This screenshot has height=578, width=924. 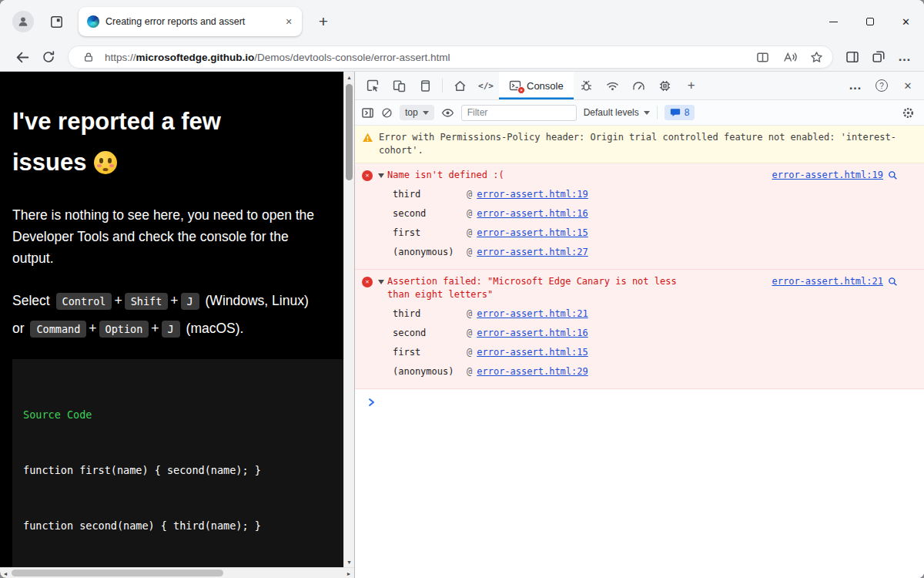 I want to click on stack-frame: second @ error-assert.html:16, so click(x=645, y=214).